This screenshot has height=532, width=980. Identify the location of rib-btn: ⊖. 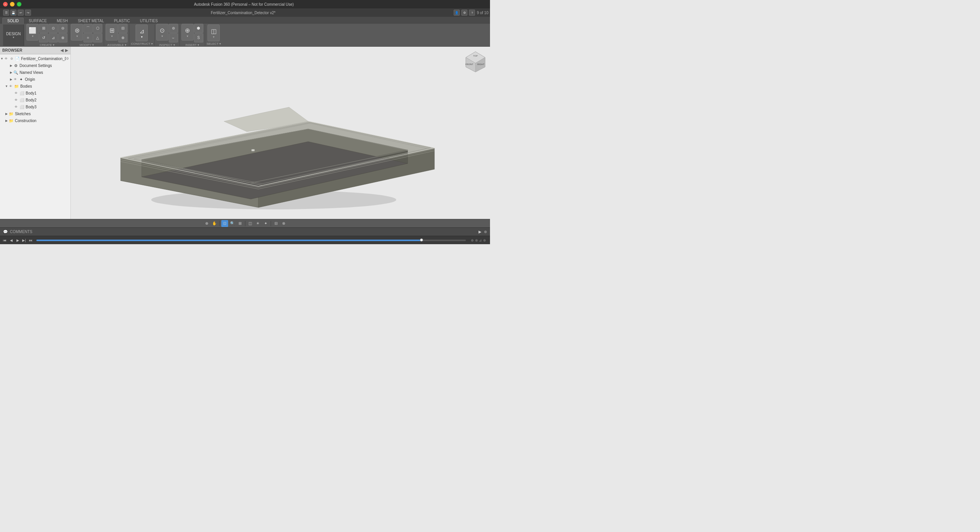
(63, 28).